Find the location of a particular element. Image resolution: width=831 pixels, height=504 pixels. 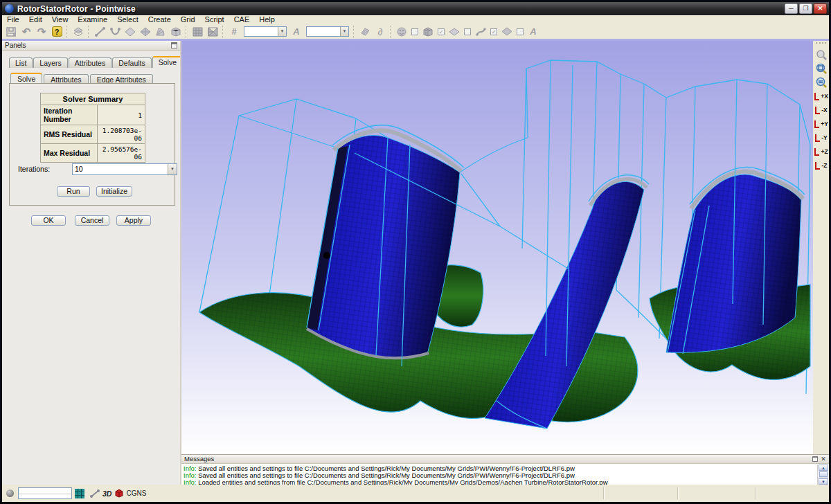

scroll-down-icon: ▼ is located at coordinates (823, 482).